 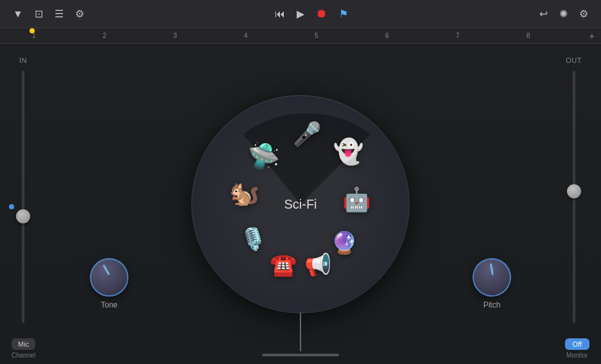 I want to click on list-icon: ☰, so click(x=59, y=14).